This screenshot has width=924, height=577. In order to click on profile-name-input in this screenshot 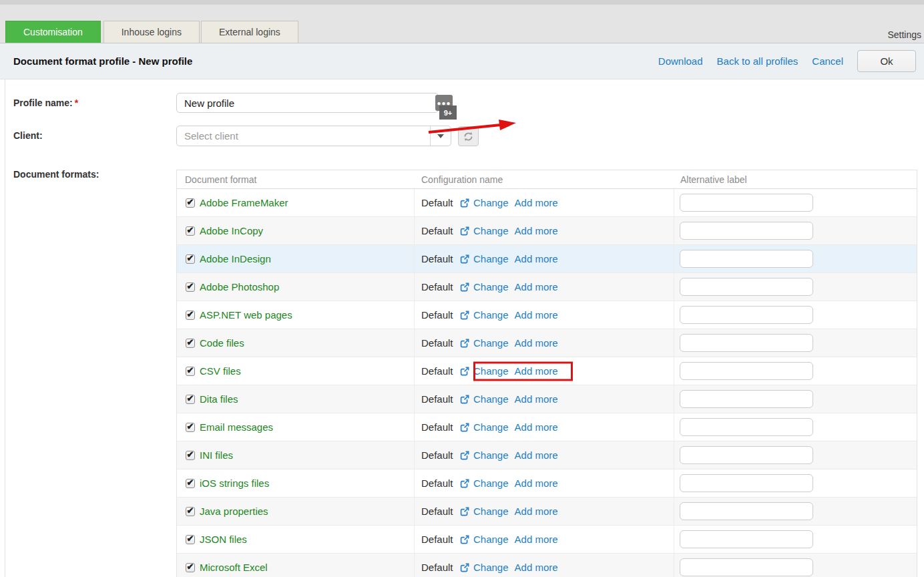, I will do `click(307, 103)`.